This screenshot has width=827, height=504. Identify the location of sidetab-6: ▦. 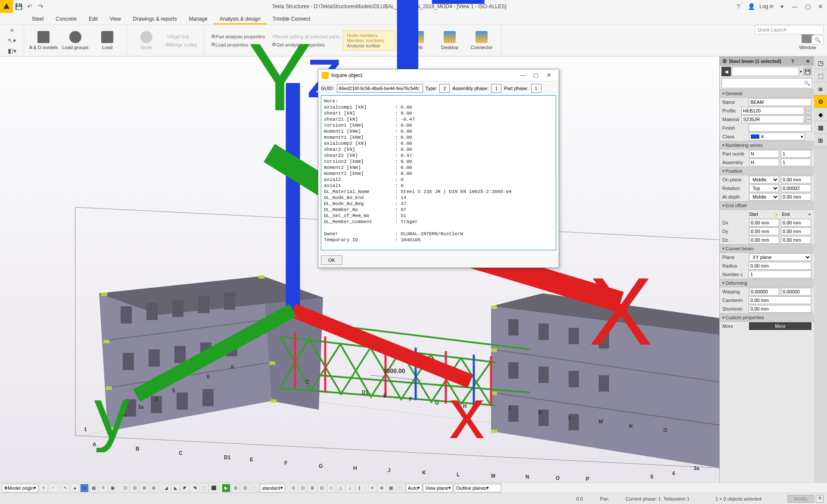
(821, 128).